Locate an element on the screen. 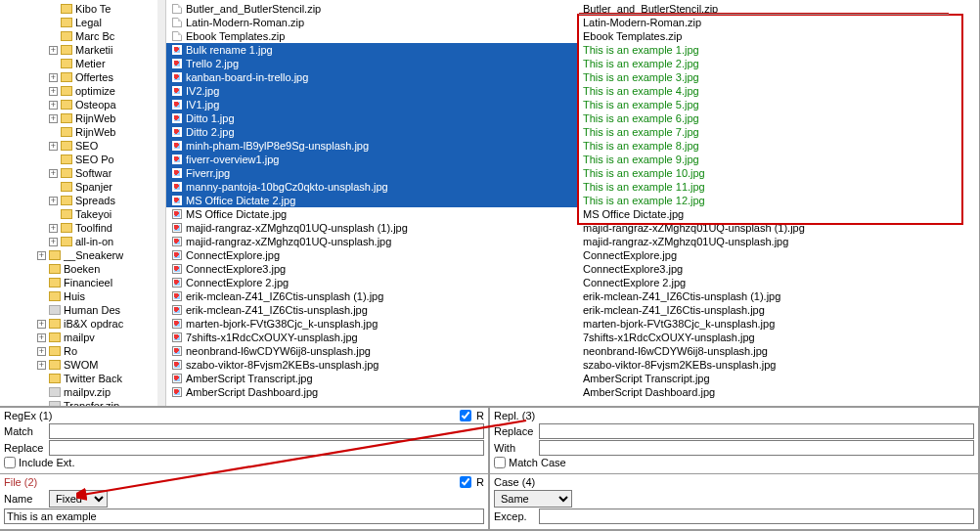  preview-row: This is an example 6.jpg is located at coordinates (779, 118).